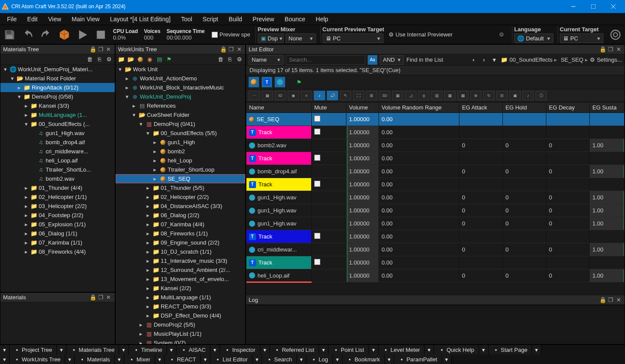 This screenshot has height=364, width=625. What do you see at coordinates (271, 38) in the screenshot?
I see `dsp-dropdown: ▣Dsp▾` at bounding box center [271, 38].